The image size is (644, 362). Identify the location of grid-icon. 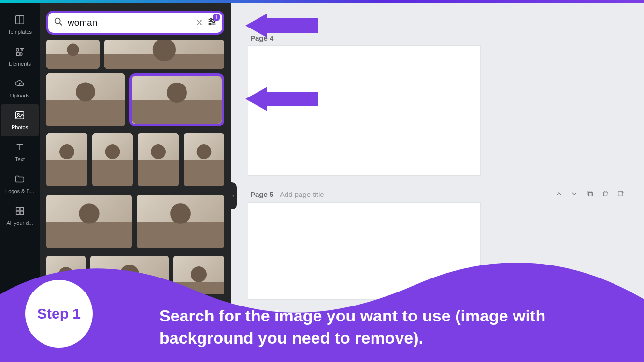
(20, 211).